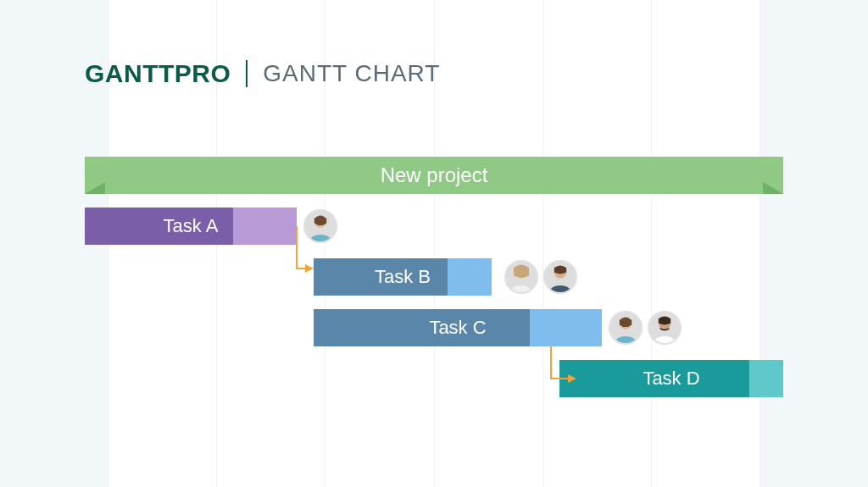 The width and height of the screenshot is (868, 487). What do you see at coordinates (247, 74) in the screenshot?
I see `header-divider` at bounding box center [247, 74].